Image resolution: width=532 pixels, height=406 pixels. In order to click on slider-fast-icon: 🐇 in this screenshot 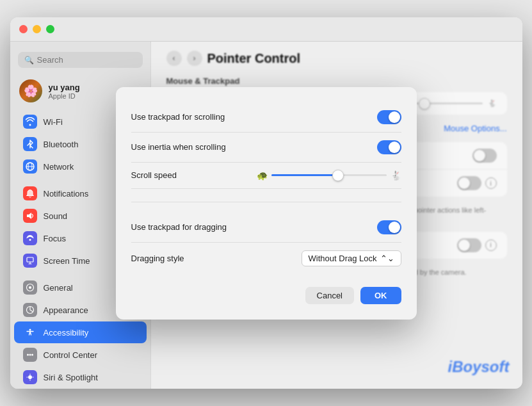, I will do `click(396, 175)`.